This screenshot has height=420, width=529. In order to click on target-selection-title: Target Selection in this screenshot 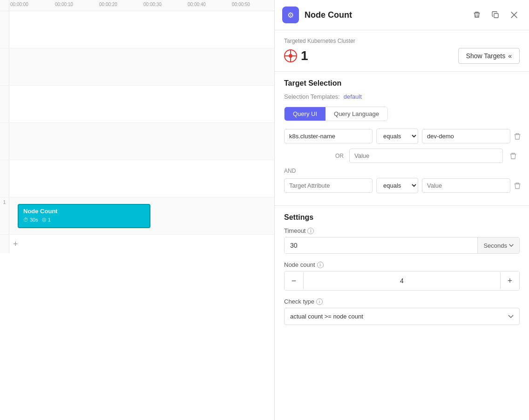, I will do `click(402, 83)`.